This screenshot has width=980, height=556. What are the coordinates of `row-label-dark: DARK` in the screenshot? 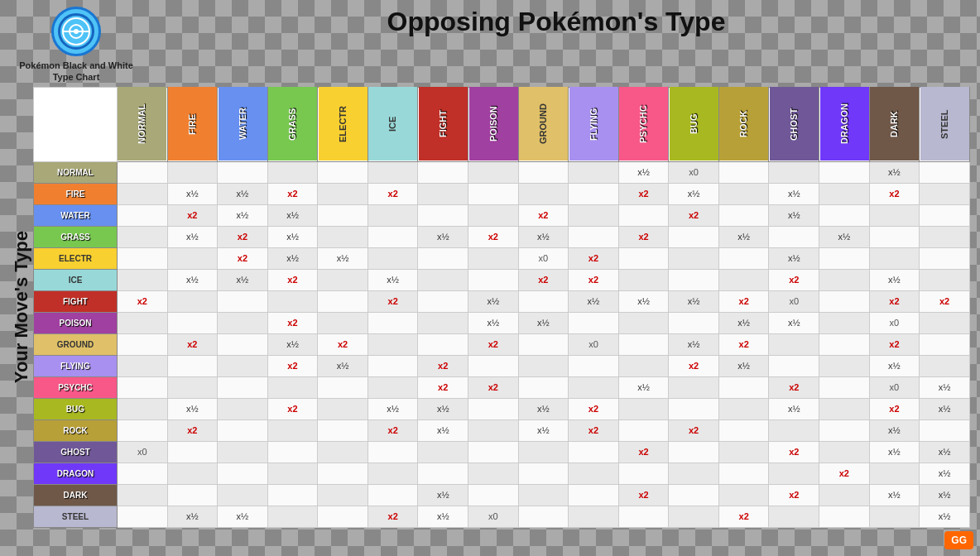 It's located at (76, 495).